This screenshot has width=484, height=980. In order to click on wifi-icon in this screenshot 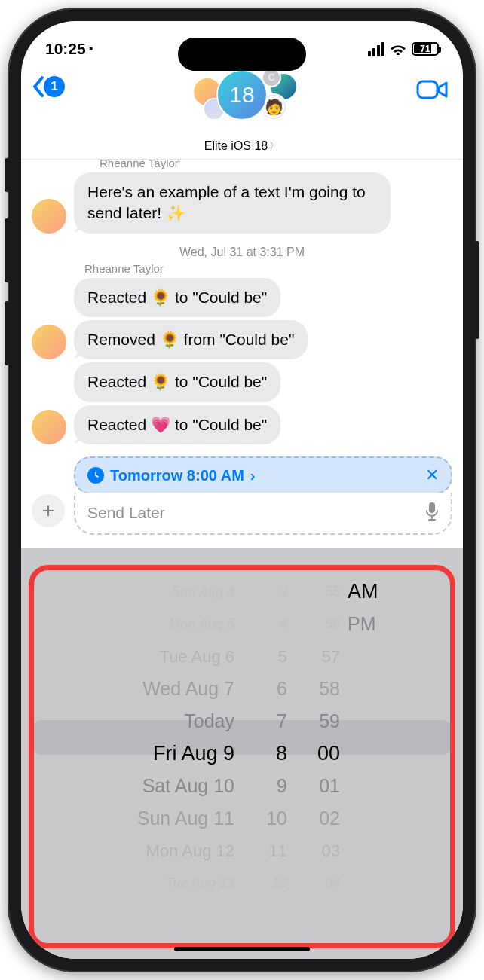, I will do `click(398, 49)`.